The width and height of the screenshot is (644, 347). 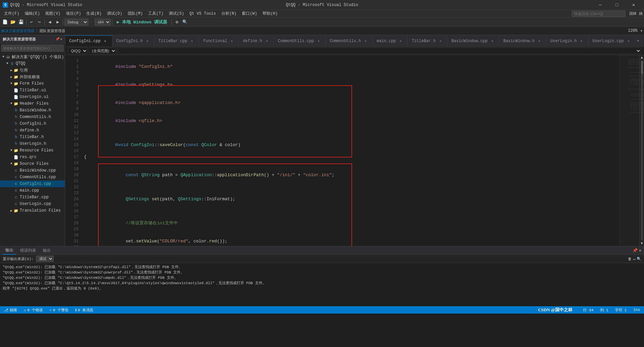 What do you see at coordinates (639, 41) in the screenshot?
I see `tab-overflow: ▾` at bounding box center [639, 41].